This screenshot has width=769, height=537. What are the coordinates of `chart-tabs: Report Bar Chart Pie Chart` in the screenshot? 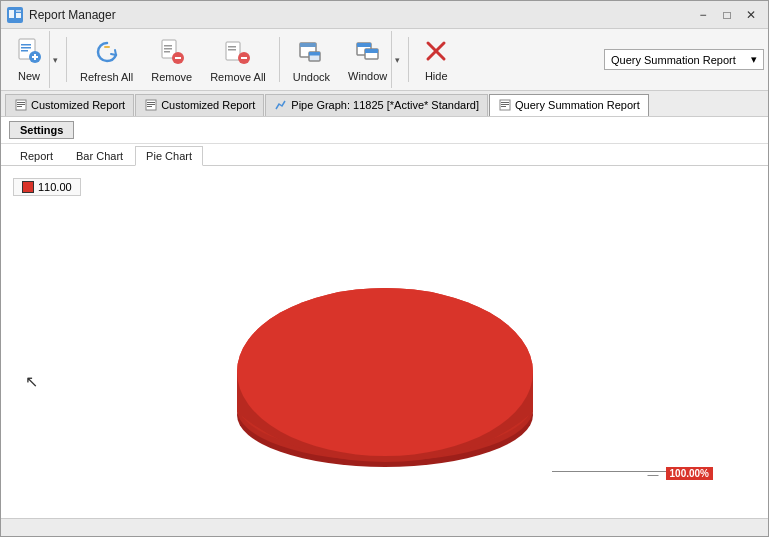 It's located at (384, 155).